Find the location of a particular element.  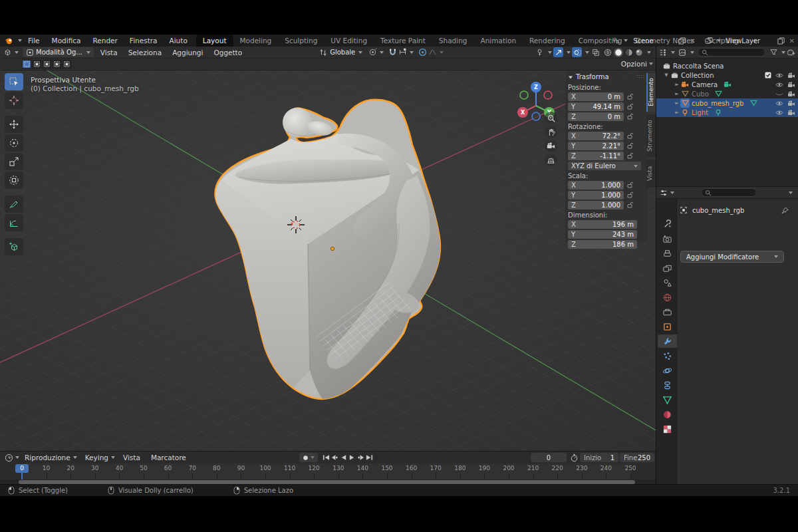

npanel-tab-vista: Vista is located at coordinates (651, 174).